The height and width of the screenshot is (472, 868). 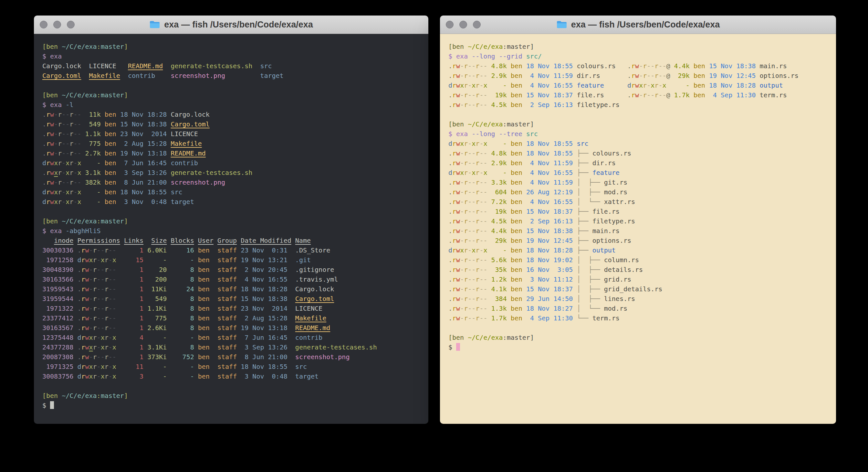 I want to click on terminal-line: 23377412 .rw-r--r-- 1 775 8 ben staff 2 …, so click(x=235, y=318).